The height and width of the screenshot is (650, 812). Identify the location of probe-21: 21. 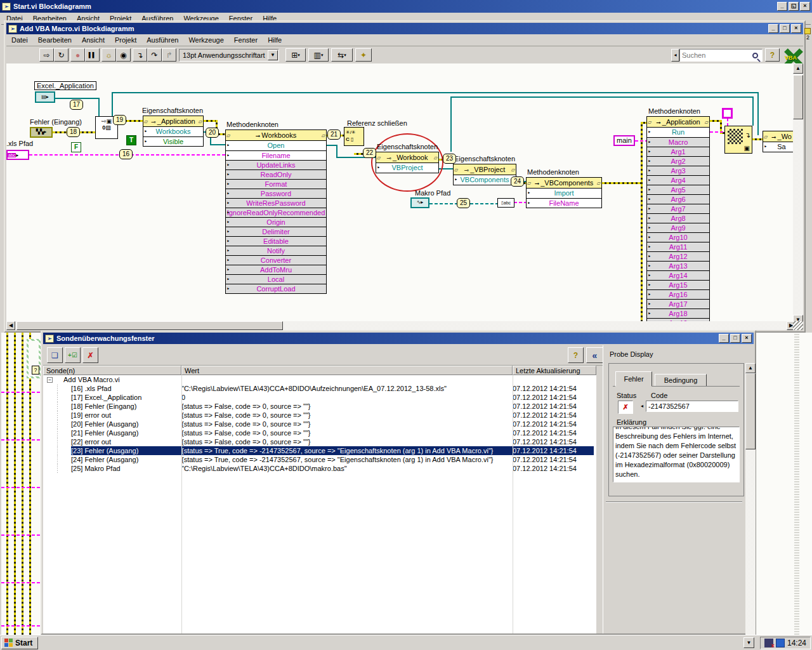
(334, 135).